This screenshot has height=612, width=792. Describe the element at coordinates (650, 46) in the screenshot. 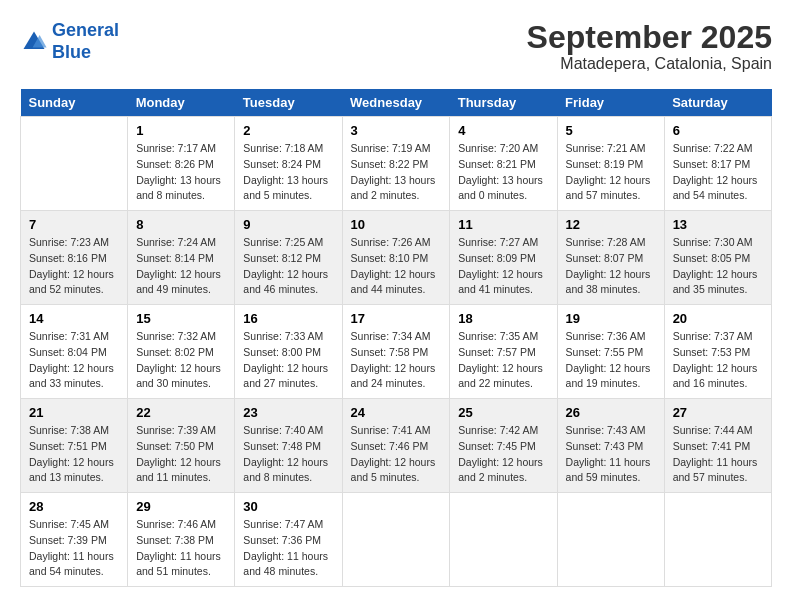

I see `title-block: September 2025 Matadepera, Catalonia, Sp…` at that location.